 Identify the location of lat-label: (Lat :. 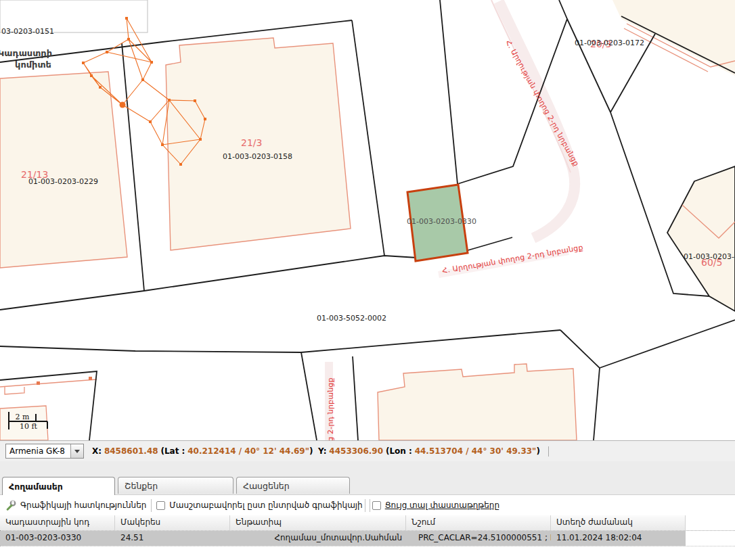
(173, 451).